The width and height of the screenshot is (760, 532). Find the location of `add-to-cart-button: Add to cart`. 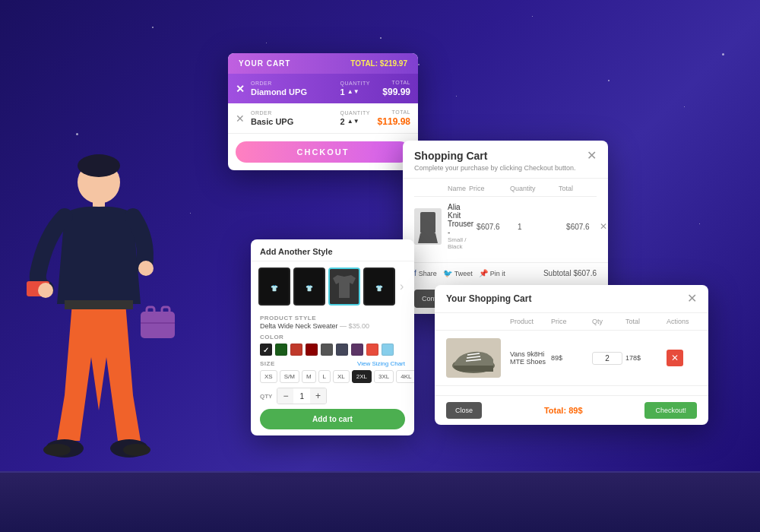

add-to-cart-button: Add to cart is located at coordinates (333, 420).